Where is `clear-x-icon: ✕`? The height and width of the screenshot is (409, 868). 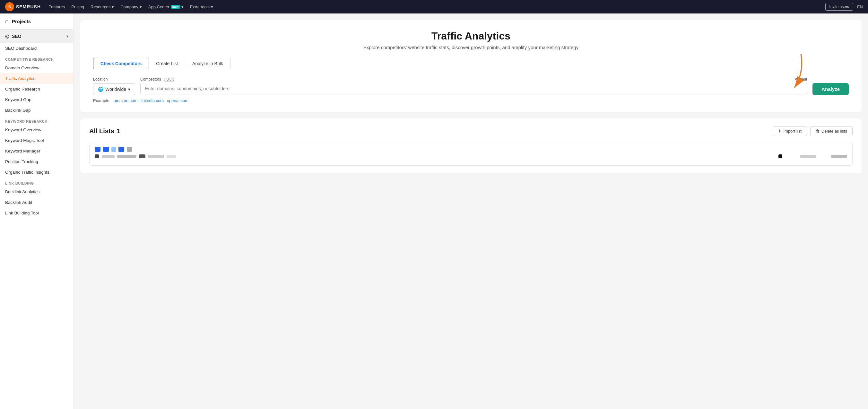 clear-x-icon: ✕ is located at coordinates (796, 80).